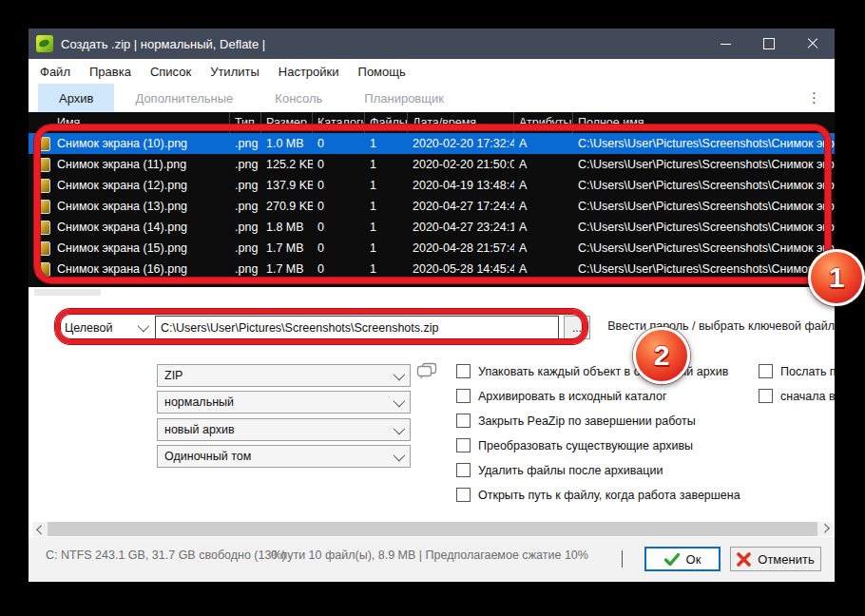  I want to click on tab-archive: Архив, so click(76, 98).